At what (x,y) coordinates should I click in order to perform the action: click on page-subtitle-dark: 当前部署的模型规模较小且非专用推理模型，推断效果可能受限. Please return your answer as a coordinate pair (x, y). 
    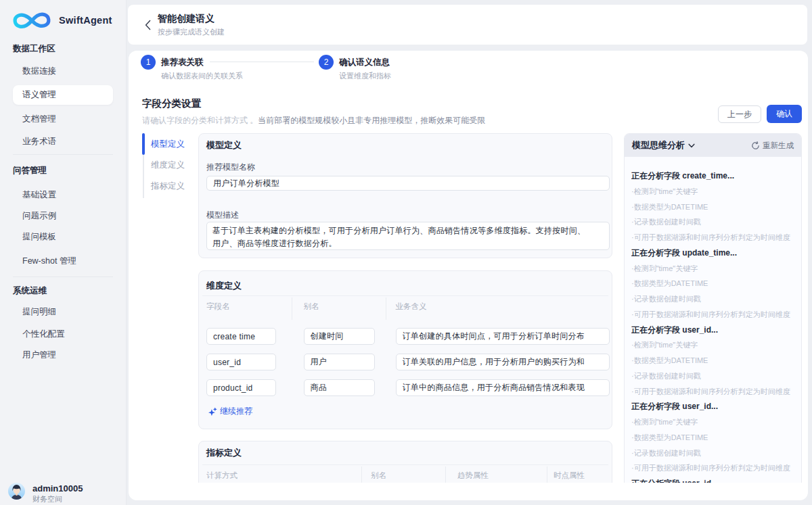
    Looking at the image, I should click on (371, 120).